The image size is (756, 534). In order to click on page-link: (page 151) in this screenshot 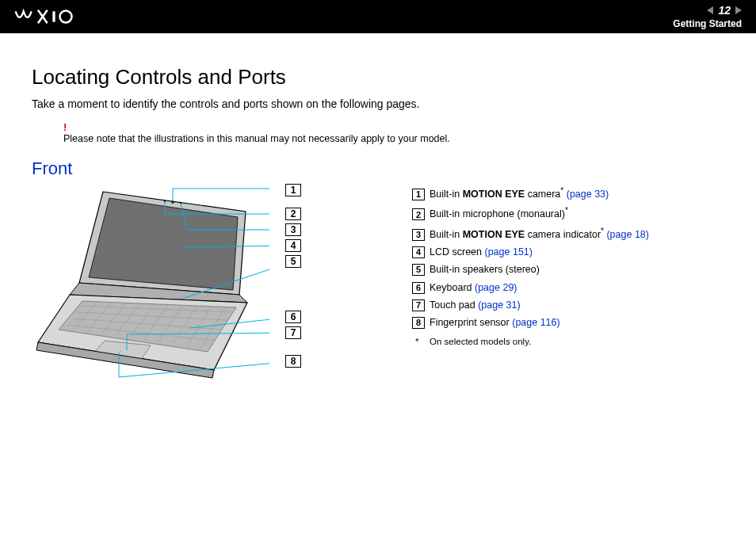, I will do `click(508, 252)`.